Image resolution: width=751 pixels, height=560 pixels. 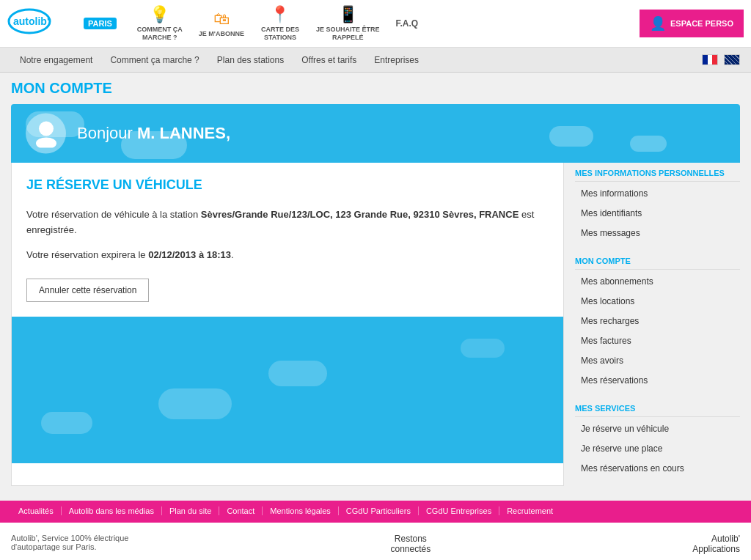 What do you see at coordinates (657, 260) in the screenshot?
I see `sidebar-section-title-compte: MON COMPTE` at bounding box center [657, 260].